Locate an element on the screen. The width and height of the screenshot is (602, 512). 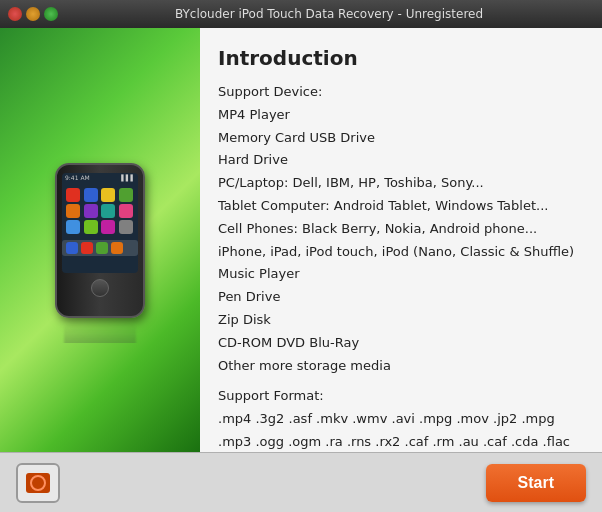
app-grid is located at coordinates (100, 211).